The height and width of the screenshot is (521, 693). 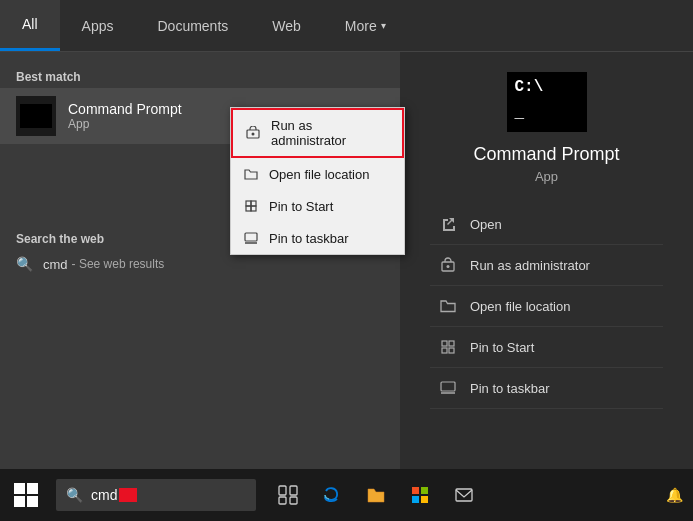 What do you see at coordinates (98, 26) in the screenshot?
I see `tab-apps: Apps` at bounding box center [98, 26].